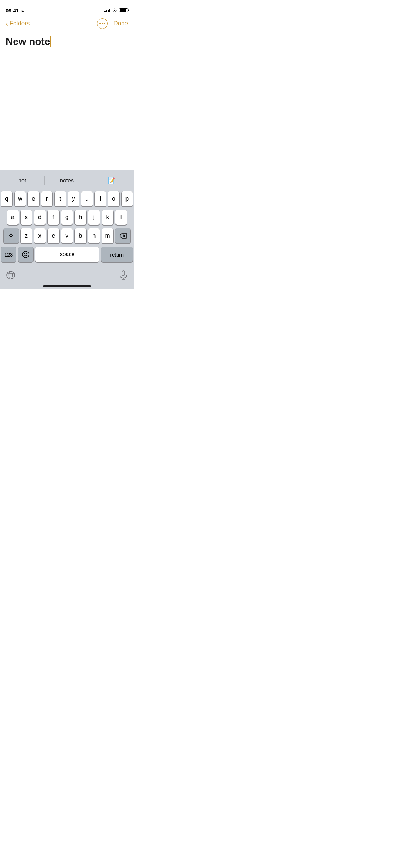 The image size is (401, 868). I want to click on suggestions-row: not notes 📝, so click(67, 181).